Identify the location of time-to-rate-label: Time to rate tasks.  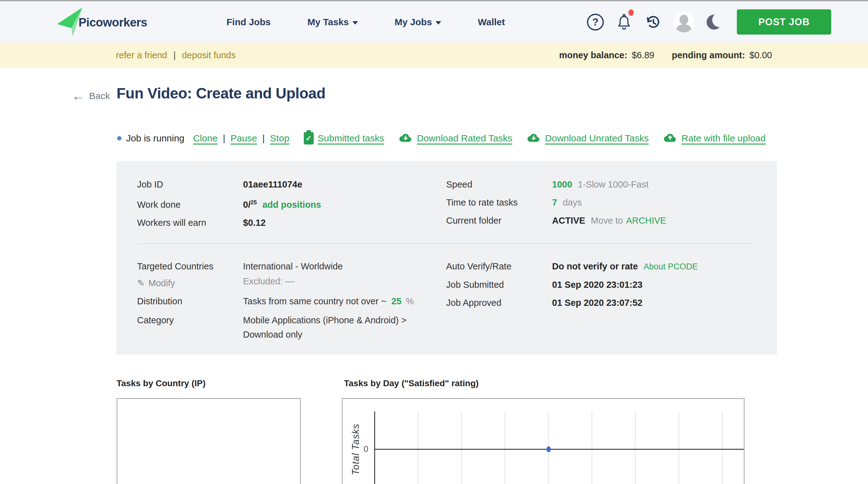
(499, 203).